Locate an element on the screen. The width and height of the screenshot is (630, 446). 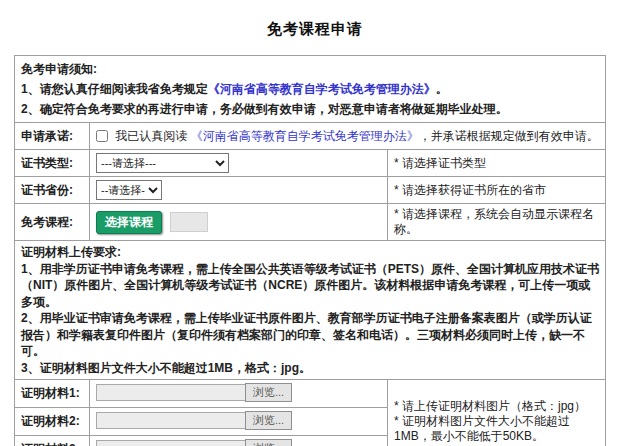
material-1-file-field is located at coordinates (171, 392).